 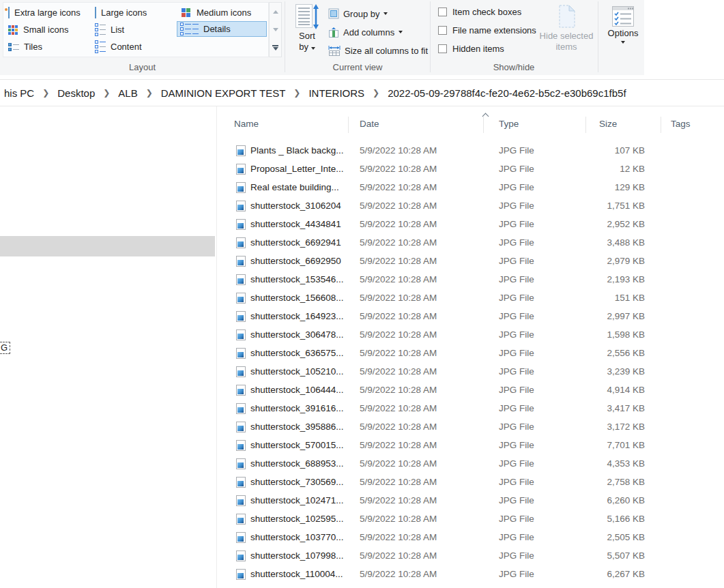 What do you see at coordinates (475, 574) in the screenshot?
I see `file-row: shutterstock_110004... 5/9/2022 10:28 AM…` at bounding box center [475, 574].